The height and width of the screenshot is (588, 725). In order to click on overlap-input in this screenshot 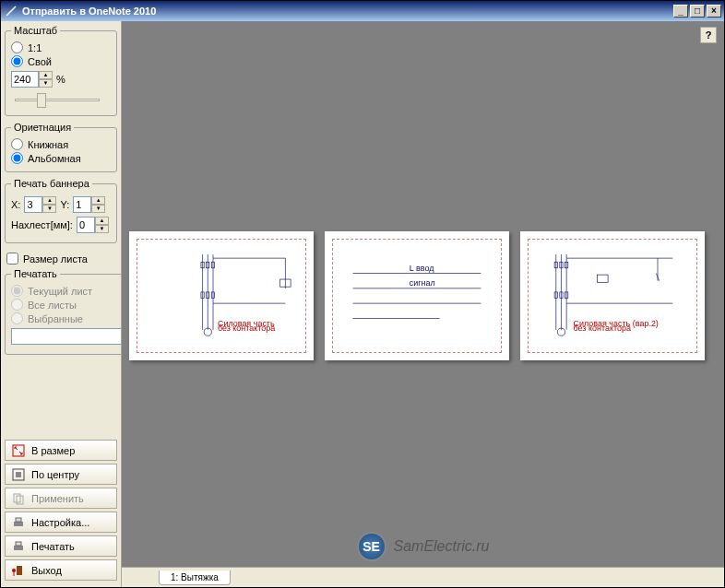, I will do `click(86, 225)`.